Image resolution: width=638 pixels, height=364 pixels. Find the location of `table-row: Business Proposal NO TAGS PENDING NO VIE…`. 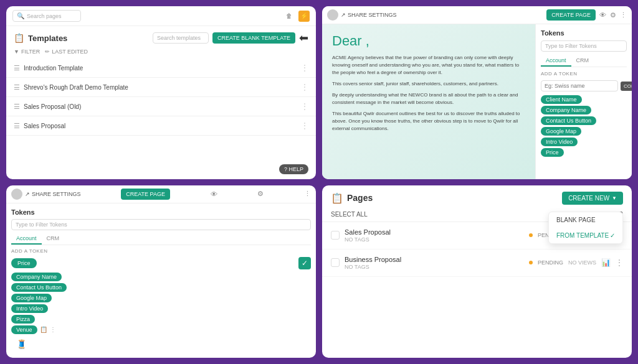

table-row: Business Proposal NO TAGS PENDING NO VIE… is located at coordinates (477, 263).